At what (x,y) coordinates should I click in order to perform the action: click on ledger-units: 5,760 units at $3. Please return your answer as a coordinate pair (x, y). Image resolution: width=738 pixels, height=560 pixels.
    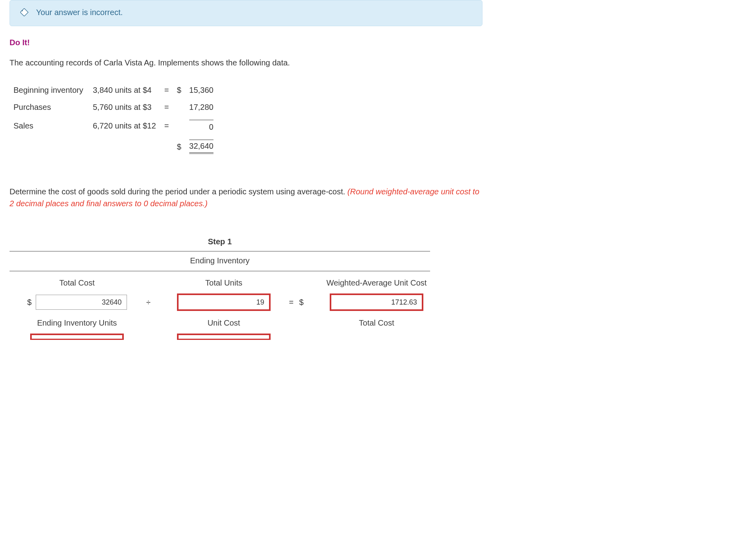
    Looking at the image, I should click on (125, 107).